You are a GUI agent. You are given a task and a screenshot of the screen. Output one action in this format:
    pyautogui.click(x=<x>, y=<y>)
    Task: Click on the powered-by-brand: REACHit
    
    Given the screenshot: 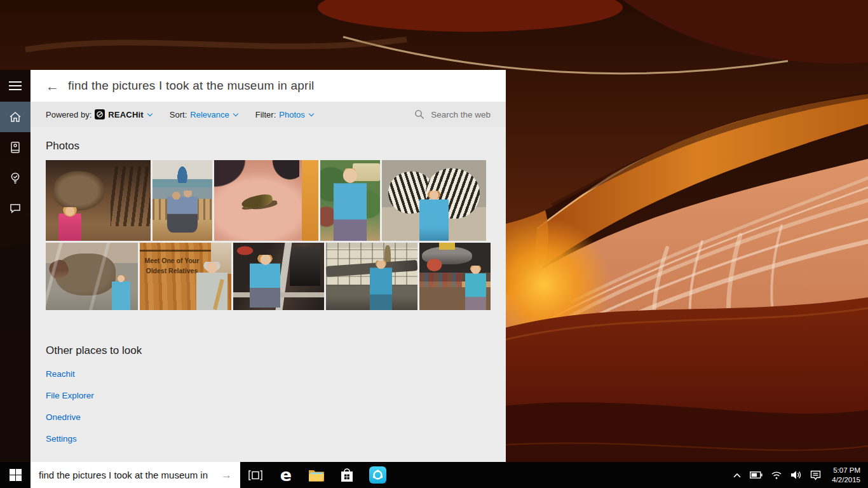 What is the action you would take?
    pyautogui.click(x=126, y=114)
    